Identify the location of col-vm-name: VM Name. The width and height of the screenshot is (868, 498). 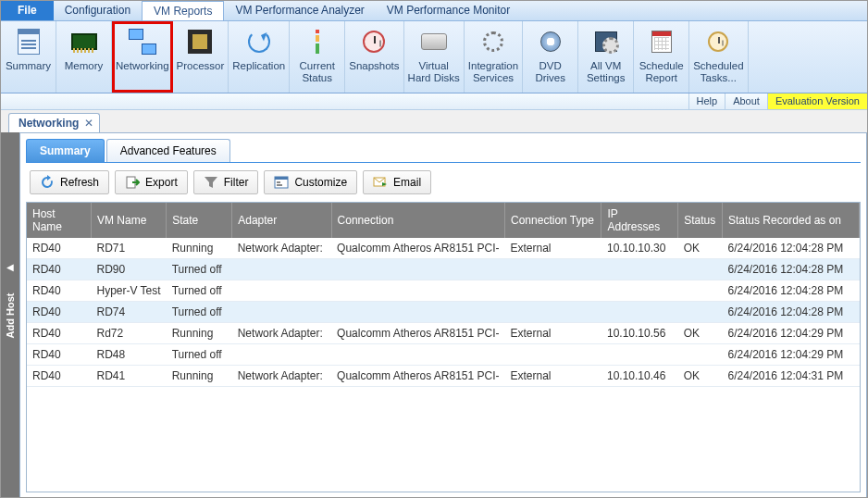
(128, 220).